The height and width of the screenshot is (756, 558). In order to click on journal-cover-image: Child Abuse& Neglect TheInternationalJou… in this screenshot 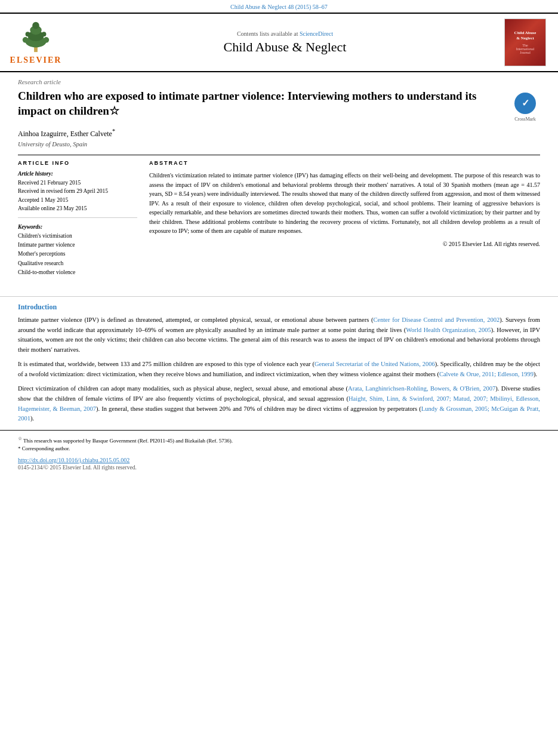, I will do `click(525, 42)`.